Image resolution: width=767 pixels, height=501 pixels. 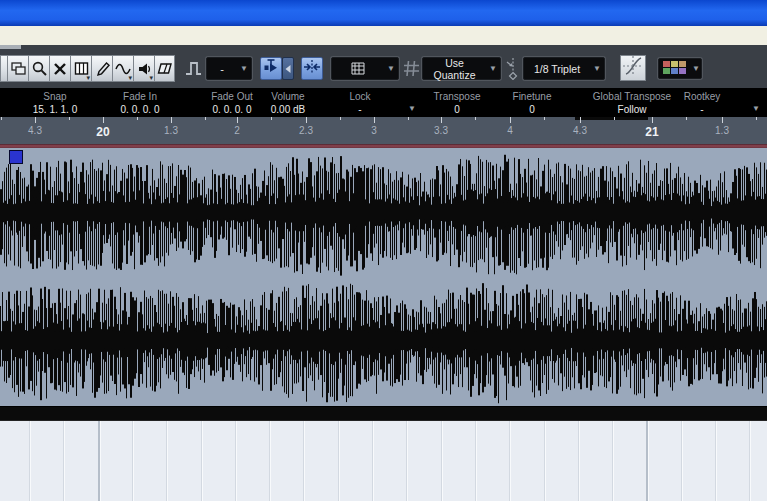 What do you see at coordinates (102, 68) in the screenshot?
I see `draw-tool-button` at bounding box center [102, 68].